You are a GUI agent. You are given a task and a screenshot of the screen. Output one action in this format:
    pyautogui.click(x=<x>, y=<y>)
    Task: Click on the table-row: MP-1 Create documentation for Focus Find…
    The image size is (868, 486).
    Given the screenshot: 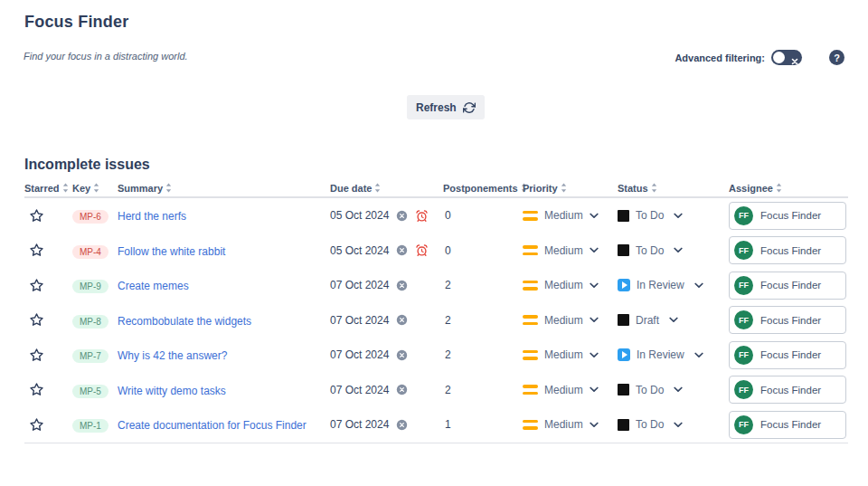 What is the action you would take?
    pyautogui.click(x=436, y=425)
    